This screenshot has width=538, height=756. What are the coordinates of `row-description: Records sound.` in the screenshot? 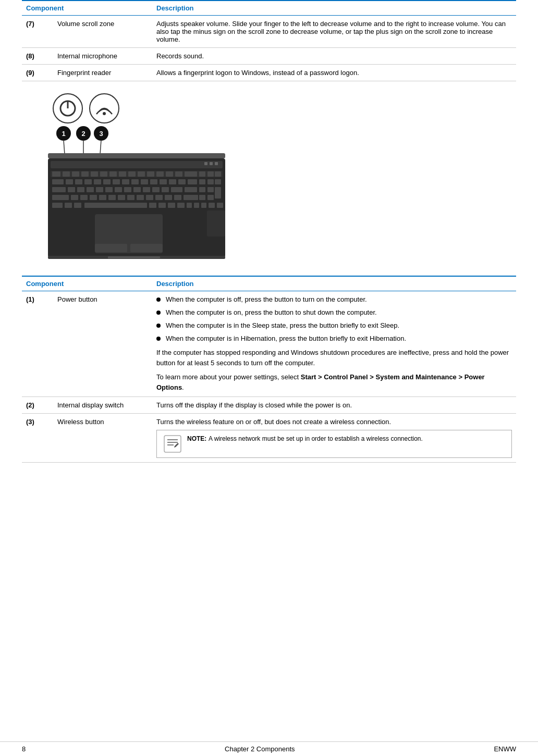 It's located at (334, 56).